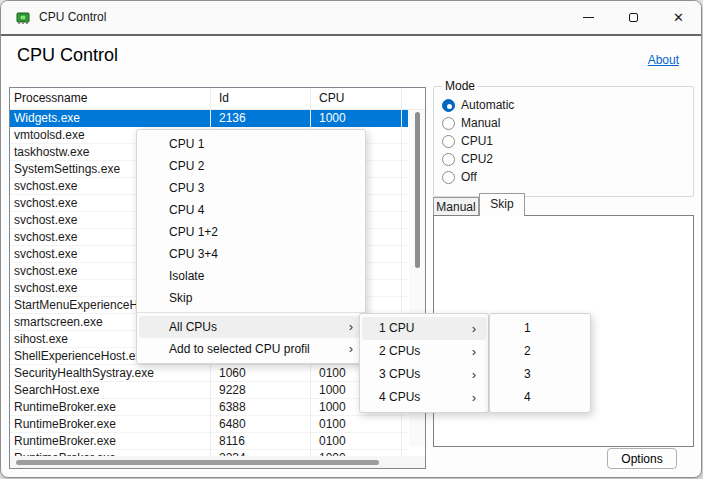 This screenshot has width=703, height=479. Describe the element at coordinates (68, 56) in the screenshot. I see `page-title: CPU Control` at that location.